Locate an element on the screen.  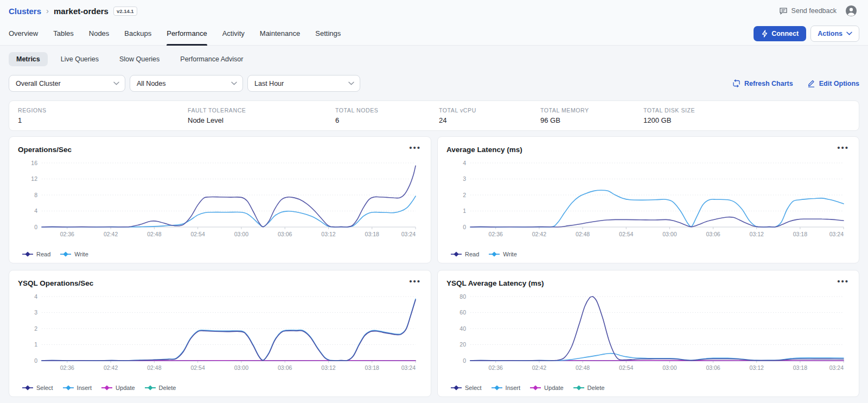
tab-backups: Backups is located at coordinates (138, 34).